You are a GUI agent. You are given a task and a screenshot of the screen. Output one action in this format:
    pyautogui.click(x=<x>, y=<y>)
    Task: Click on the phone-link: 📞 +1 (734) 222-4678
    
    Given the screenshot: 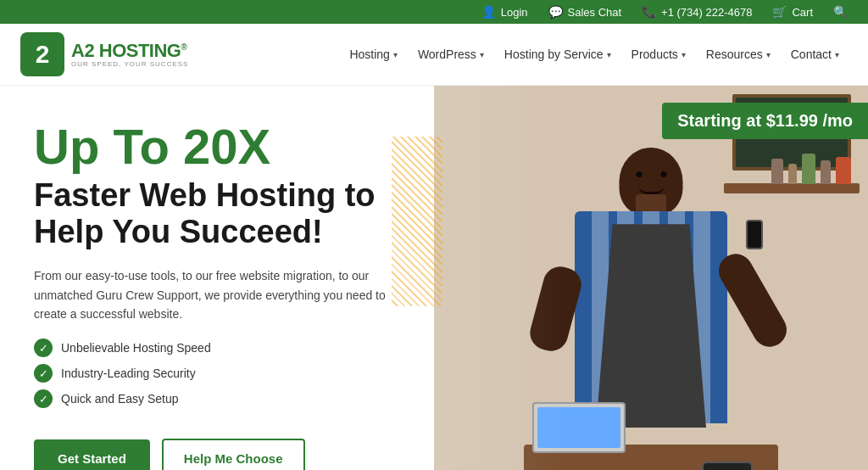 What is the action you would take?
    pyautogui.click(x=697, y=12)
    